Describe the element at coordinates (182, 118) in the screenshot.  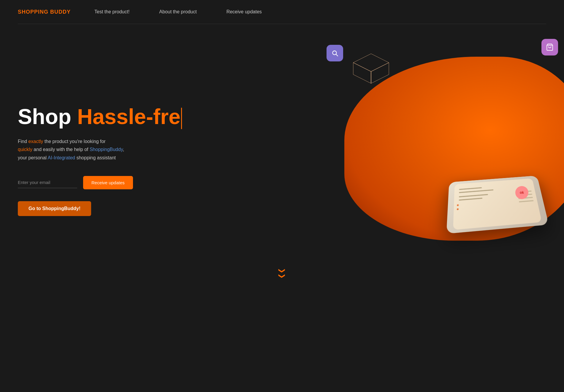
I see `hero-cursor` at that location.